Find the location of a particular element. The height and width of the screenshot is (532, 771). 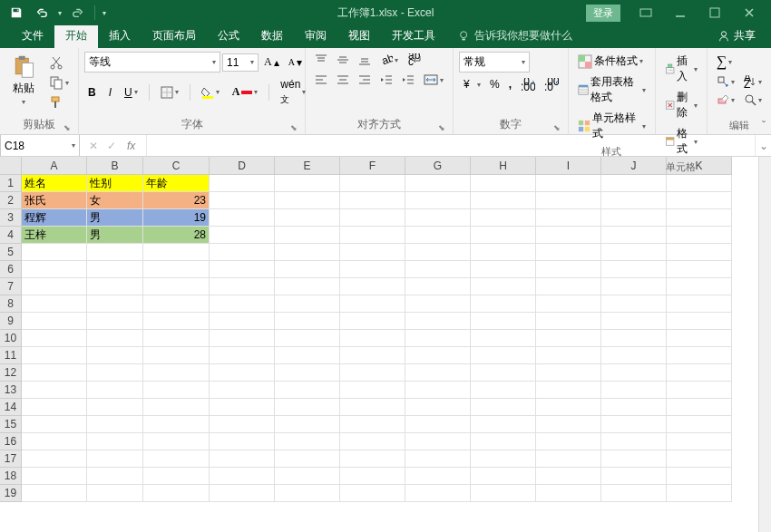

autosum-button: ∑▾ is located at coordinates (724, 62).